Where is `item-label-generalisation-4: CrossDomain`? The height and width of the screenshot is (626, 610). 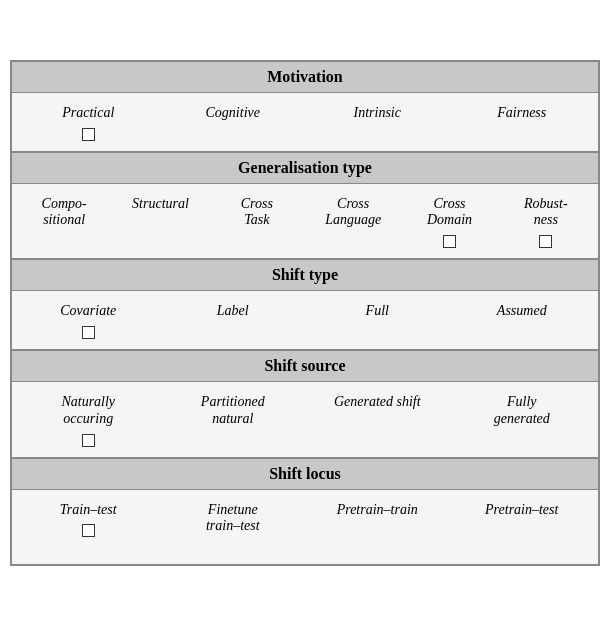
item-label-generalisation-4: CrossDomain is located at coordinates (450, 213).